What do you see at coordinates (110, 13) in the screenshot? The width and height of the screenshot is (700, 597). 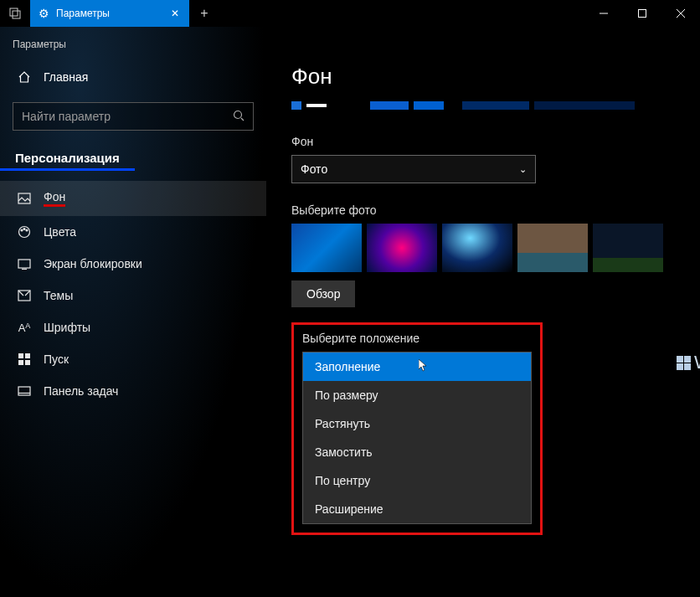 I see `tab-strip: ⚙ Параметры ✕ +` at bounding box center [110, 13].